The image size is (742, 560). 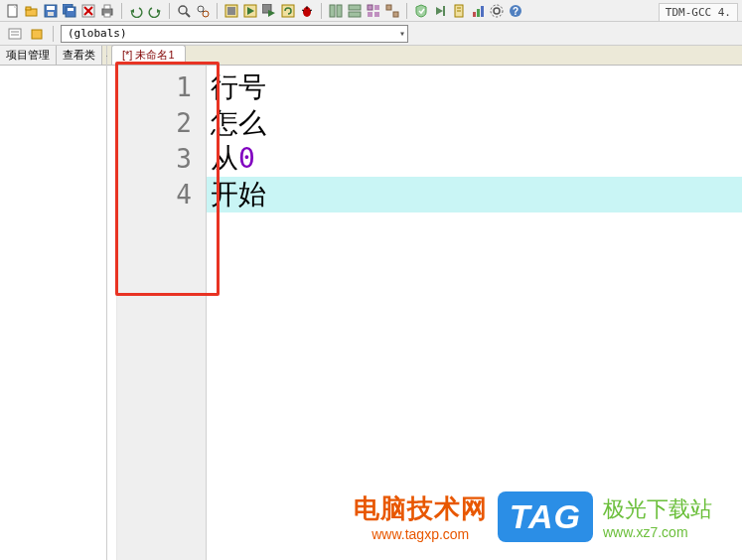 I want to click on rebuild-icon, so click(x=288, y=11).